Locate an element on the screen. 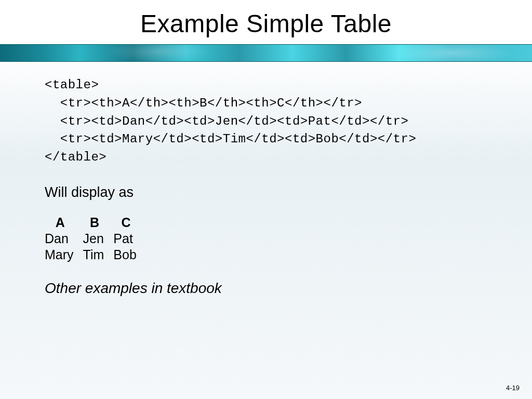 The width and height of the screenshot is (532, 399). table-cell: Bob is located at coordinates (129, 256).